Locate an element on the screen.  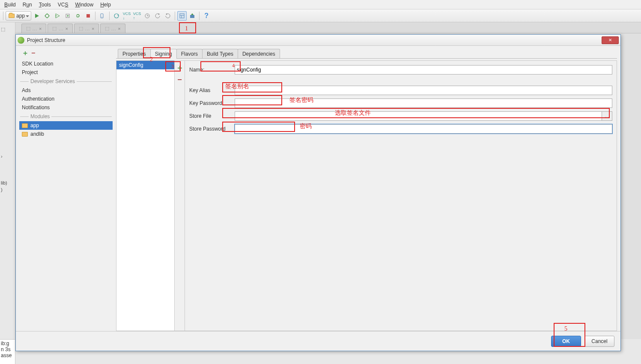
toolbar: app VCS↓ VCS↑ ? is located at coordinates (320, 16).